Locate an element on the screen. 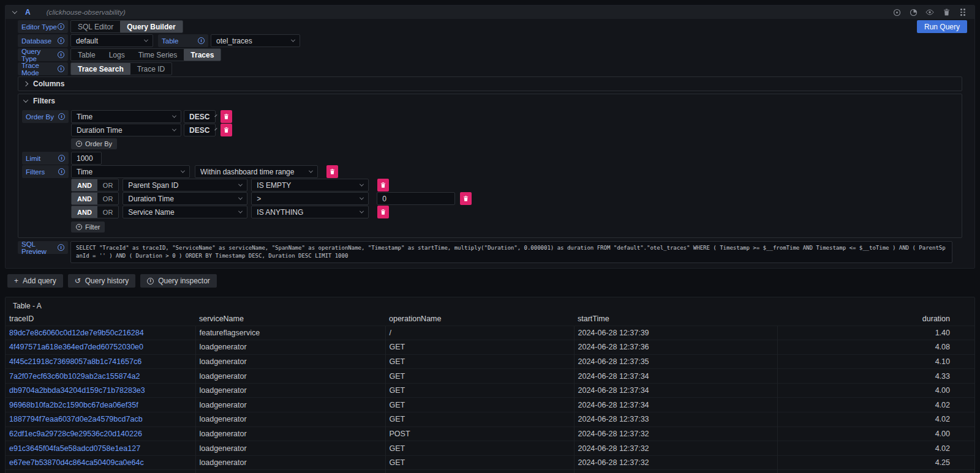 The width and height of the screenshot is (980, 473). eye-icon is located at coordinates (930, 12).